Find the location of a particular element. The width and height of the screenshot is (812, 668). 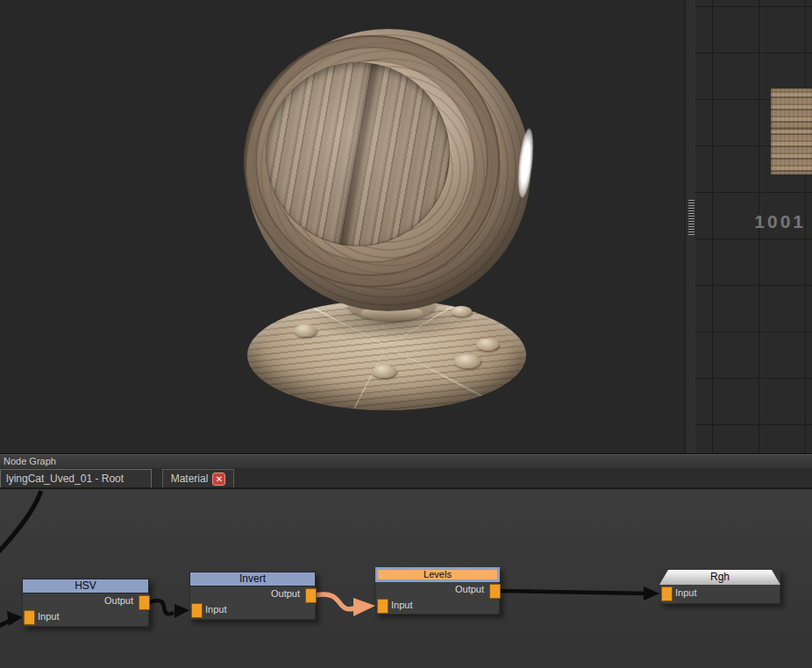

uv-texture-tile is located at coordinates (791, 131).